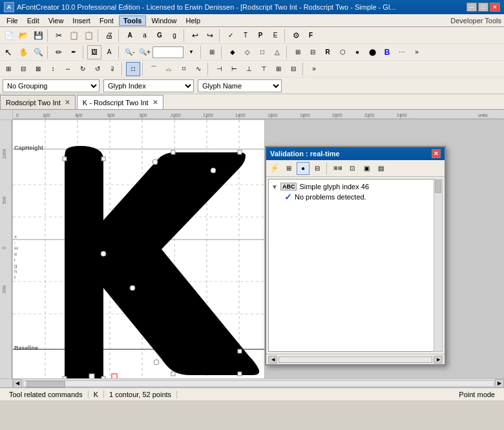  What do you see at coordinates (56, 21) in the screenshot?
I see `menu-view: View` at bounding box center [56, 21].